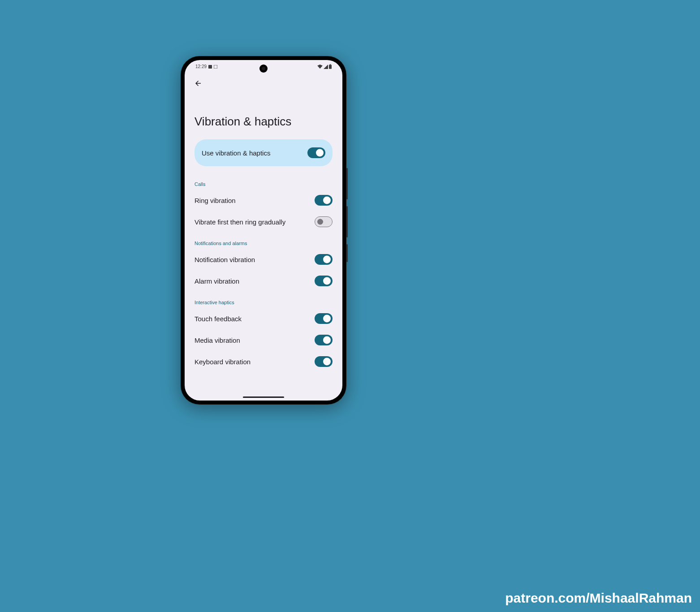  What do you see at coordinates (236, 153) in the screenshot?
I see `master-toggle-label: Use vibration & haptics` at bounding box center [236, 153].